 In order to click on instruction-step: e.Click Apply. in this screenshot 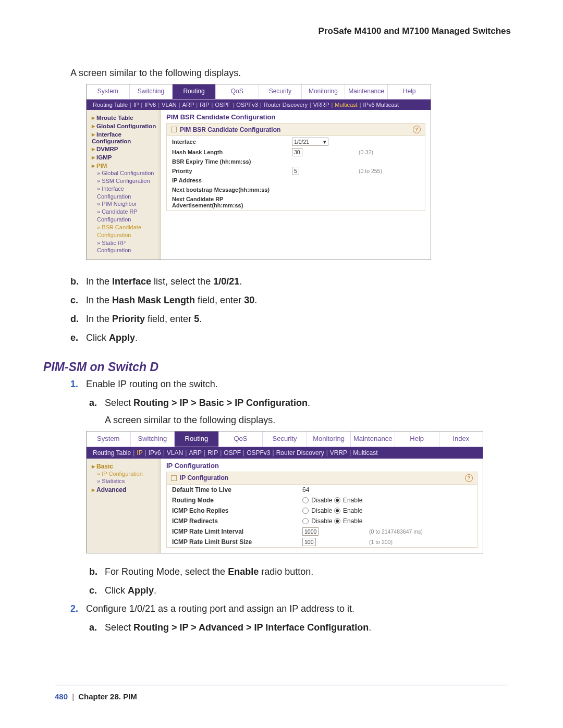, I will do `click(289, 338)`.